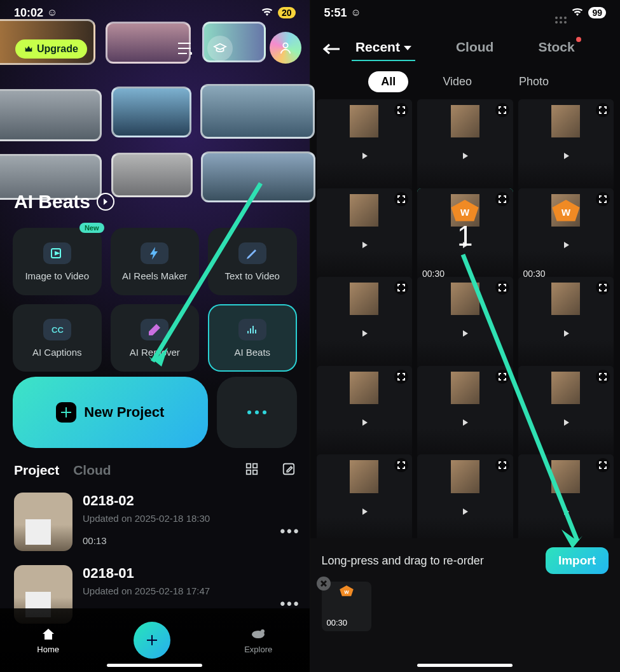 This screenshot has height=672, width=620. I want to click on remove-selection-icon, so click(324, 584).